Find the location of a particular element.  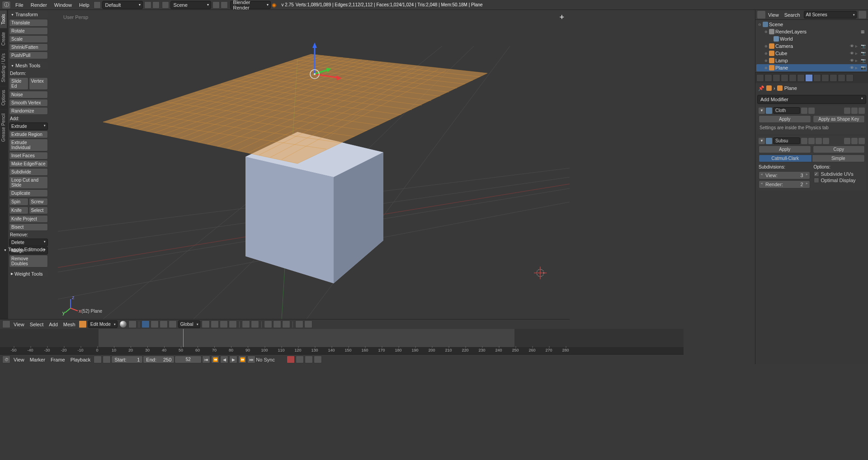

editor-timeline-icon: ⏱ is located at coordinates (6, 360).